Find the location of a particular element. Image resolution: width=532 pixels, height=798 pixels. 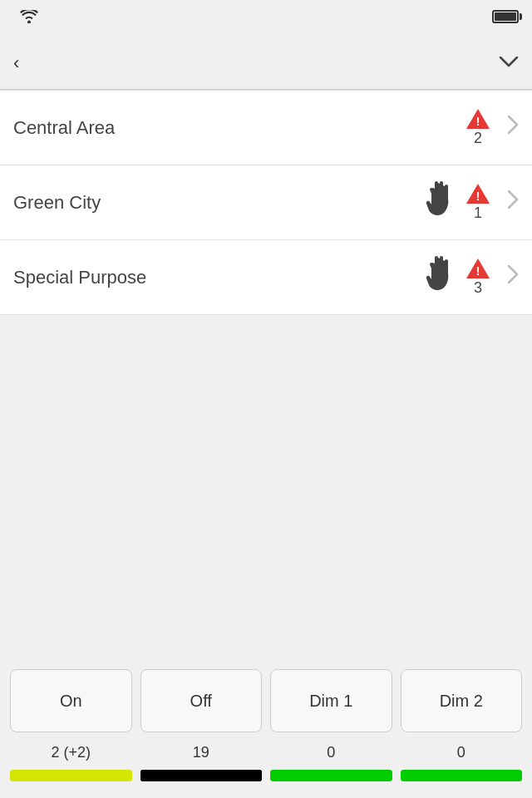

item-label-central-area: Central Area is located at coordinates (239, 128).